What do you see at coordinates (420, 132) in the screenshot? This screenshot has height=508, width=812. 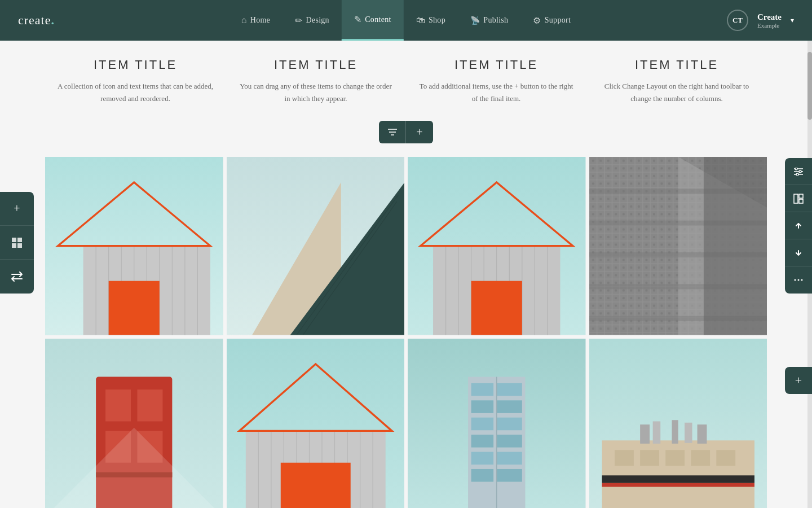 I see `add-item-button: +` at bounding box center [420, 132].